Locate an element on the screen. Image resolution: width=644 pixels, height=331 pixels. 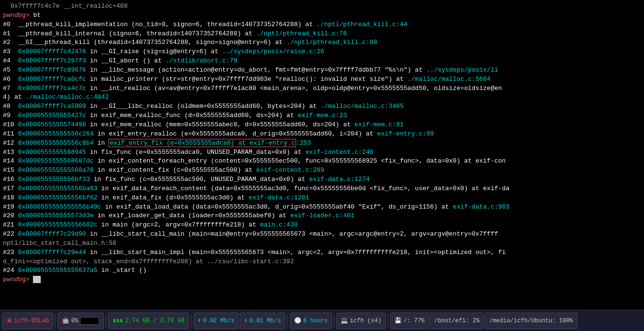
android-icon: 🤖 is located at coordinates (66, 320).